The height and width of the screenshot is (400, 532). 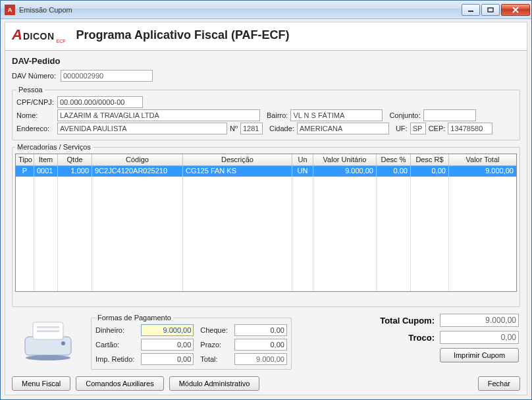 I want to click on cpf-input, so click(x=100, y=102).